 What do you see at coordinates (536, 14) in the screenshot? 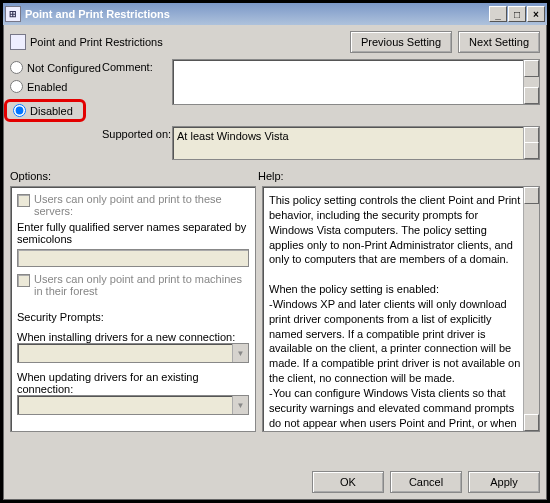
I see `close-button: ×` at bounding box center [536, 14].